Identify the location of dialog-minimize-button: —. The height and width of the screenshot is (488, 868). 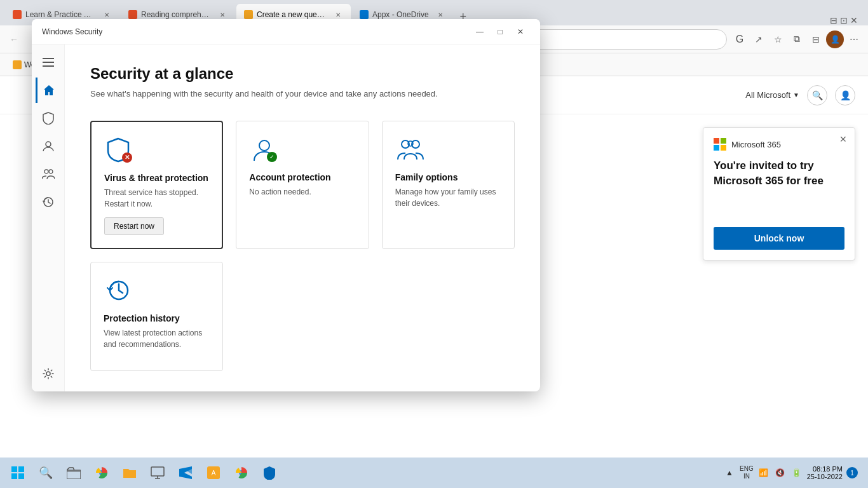
(480, 32).